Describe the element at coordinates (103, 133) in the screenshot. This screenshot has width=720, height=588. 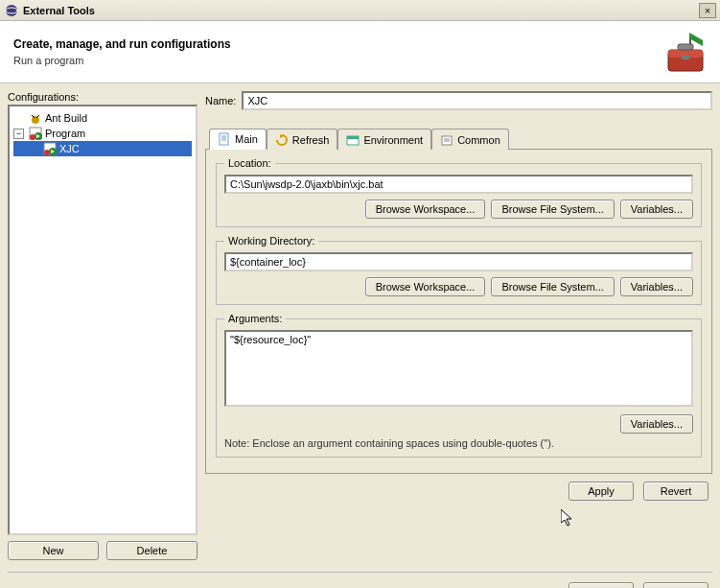
I see `tree-item-program: − Program` at that location.